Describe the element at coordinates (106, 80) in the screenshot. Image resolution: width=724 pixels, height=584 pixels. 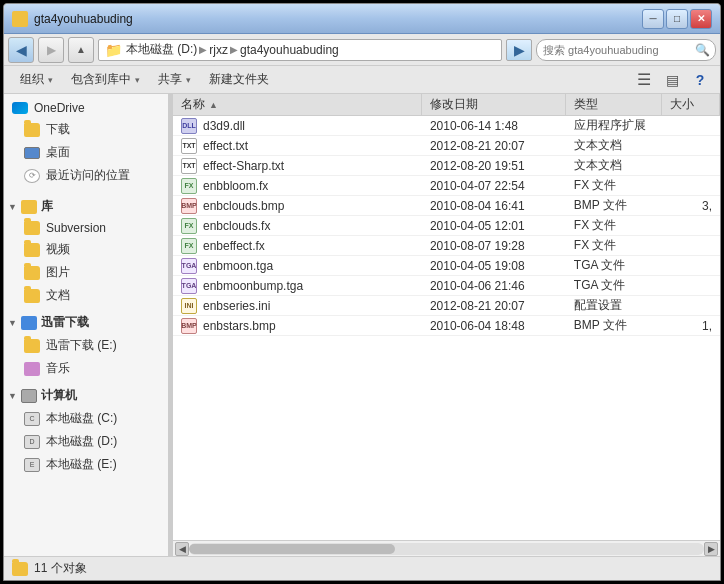
I see `include-in-button: 包含到库中 ▾` at that location.